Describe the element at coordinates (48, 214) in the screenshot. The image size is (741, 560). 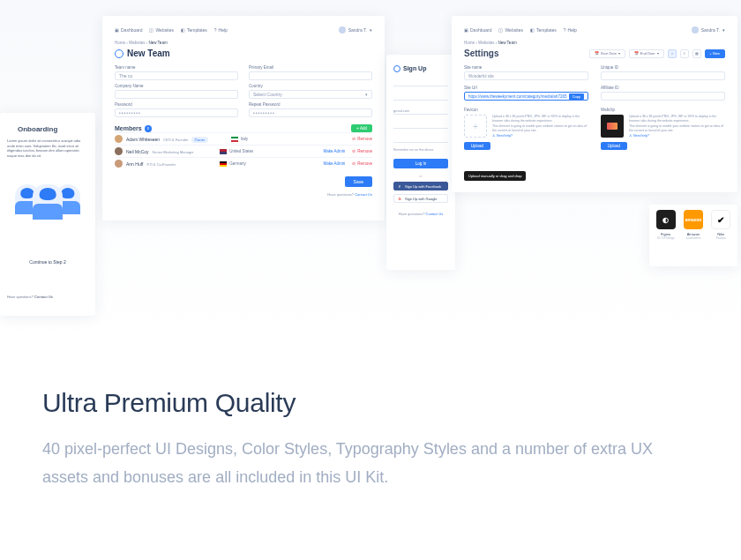
I see `onboarding-card: Onboarding Lorem ipsum dolor sit consect…` at that location.